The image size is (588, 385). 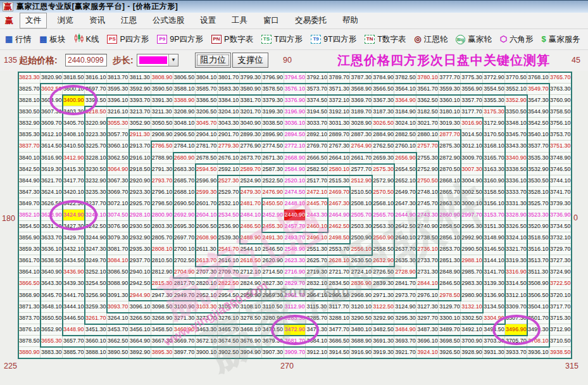 I want to click on menu-item-9: 帮助, so click(x=351, y=20).